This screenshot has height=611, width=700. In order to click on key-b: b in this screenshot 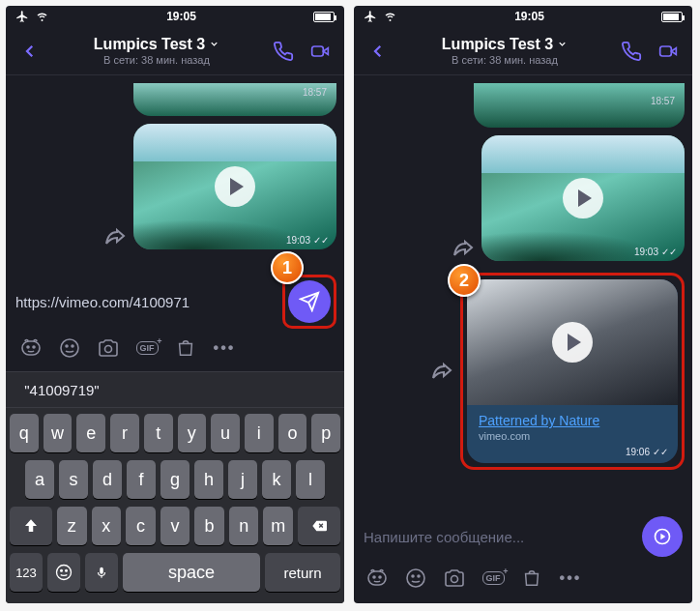, I will do `click(209, 526)`.